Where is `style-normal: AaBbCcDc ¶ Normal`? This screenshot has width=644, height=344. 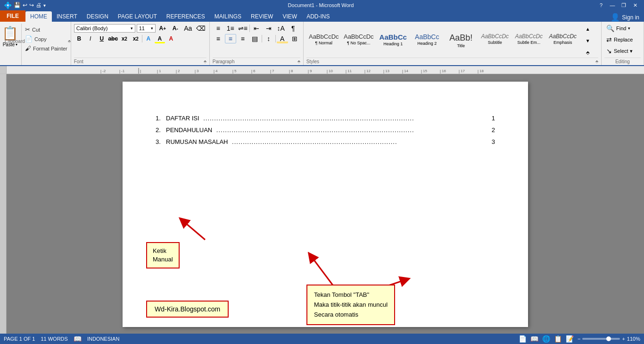
style-normal: AaBbCcDc ¶ Normal is located at coordinates (324, 41).